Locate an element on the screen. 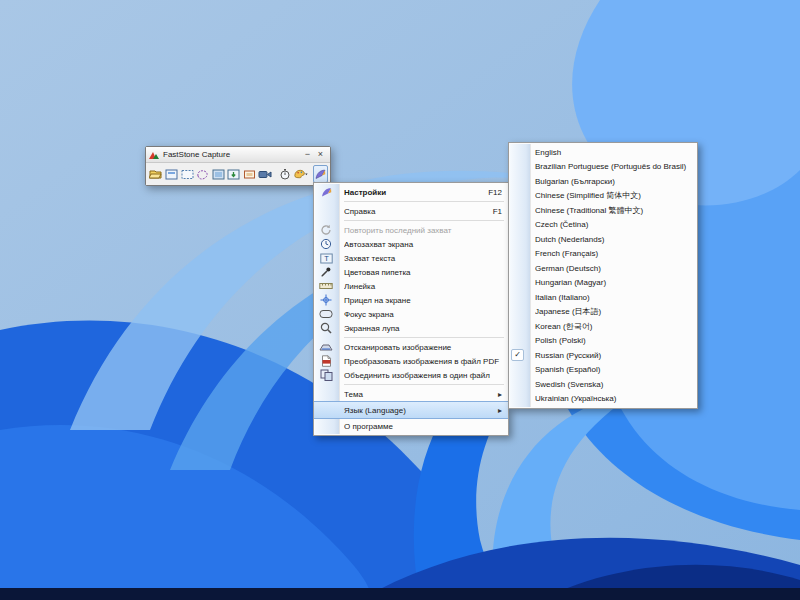 The height and width of the screenshot is (600, 800). language-label: Bulgarian (Български) is located at coordinates (613, 182).